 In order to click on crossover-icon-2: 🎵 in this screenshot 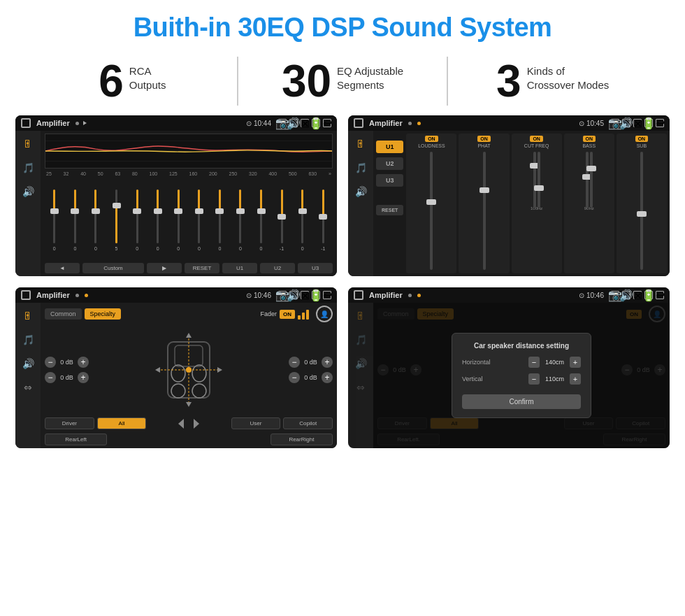, I will do `click(361, 168)`.